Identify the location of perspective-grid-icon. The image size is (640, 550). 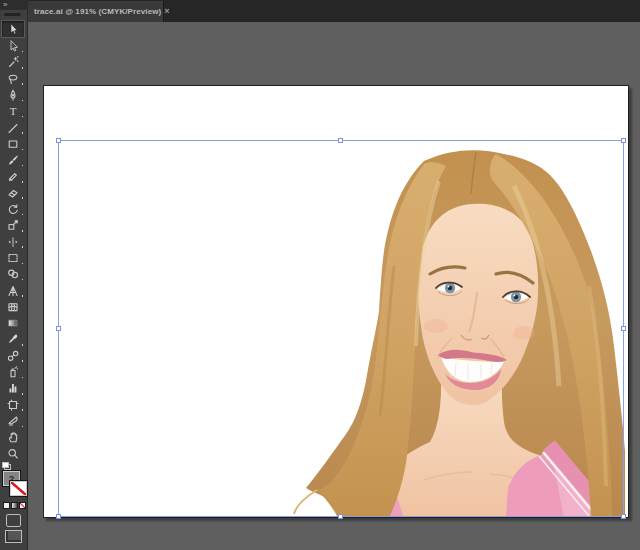
(13, 291).